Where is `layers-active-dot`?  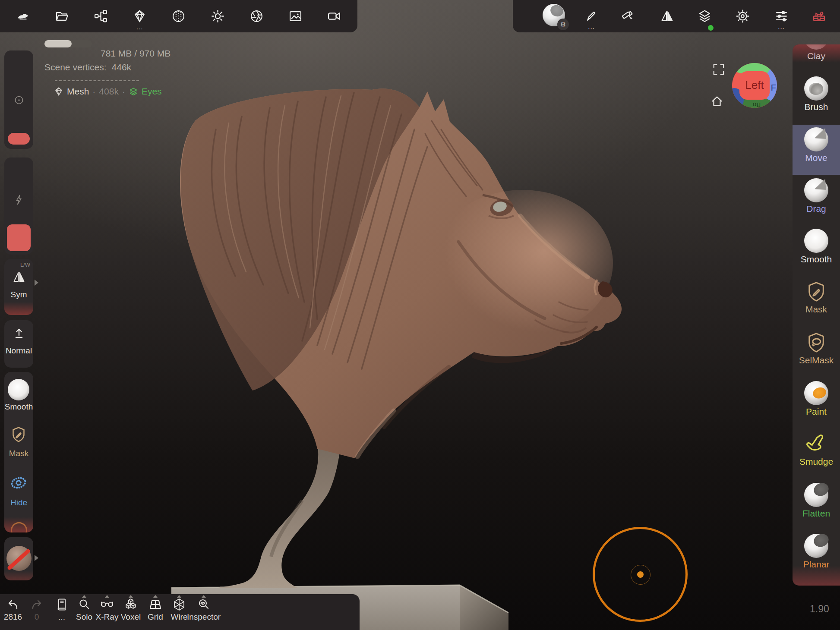 layers-active-dot is located at coordinates (711, 28).